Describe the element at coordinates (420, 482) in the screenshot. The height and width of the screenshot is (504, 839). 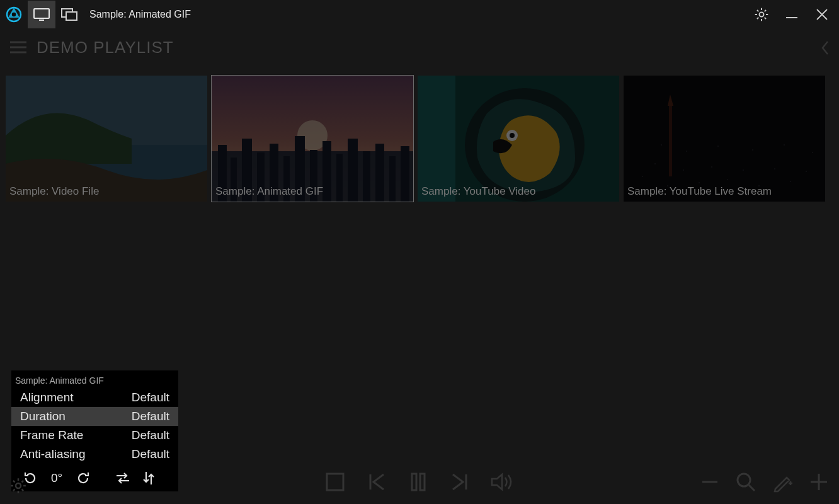
I see `playback-controls` at that location.